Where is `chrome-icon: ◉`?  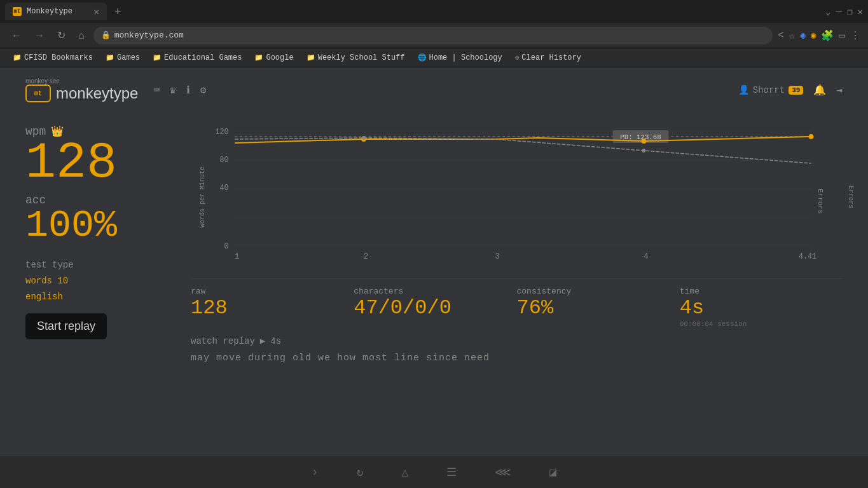
chrome-icon: ◉ is located at coordinates (803, 36).